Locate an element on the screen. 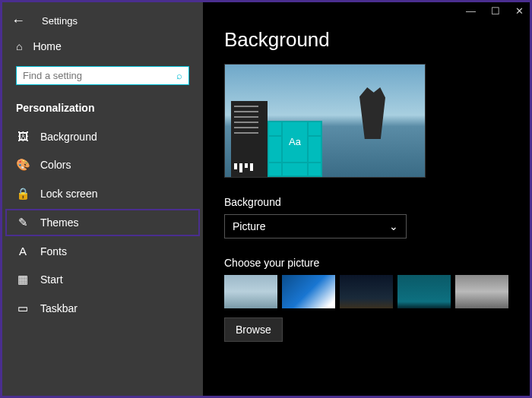  palette-icon: 🎨 is located at coordinates (23, 165).